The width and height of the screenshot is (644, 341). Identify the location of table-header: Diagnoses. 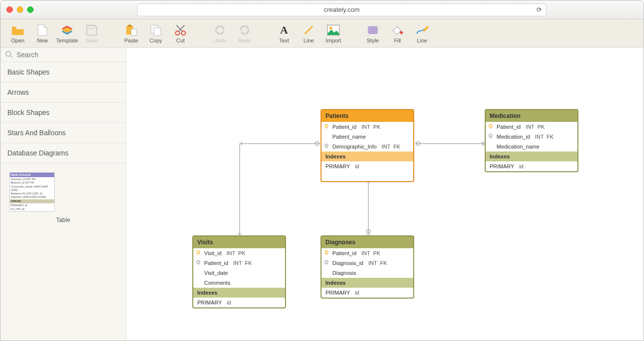
(367, 242).